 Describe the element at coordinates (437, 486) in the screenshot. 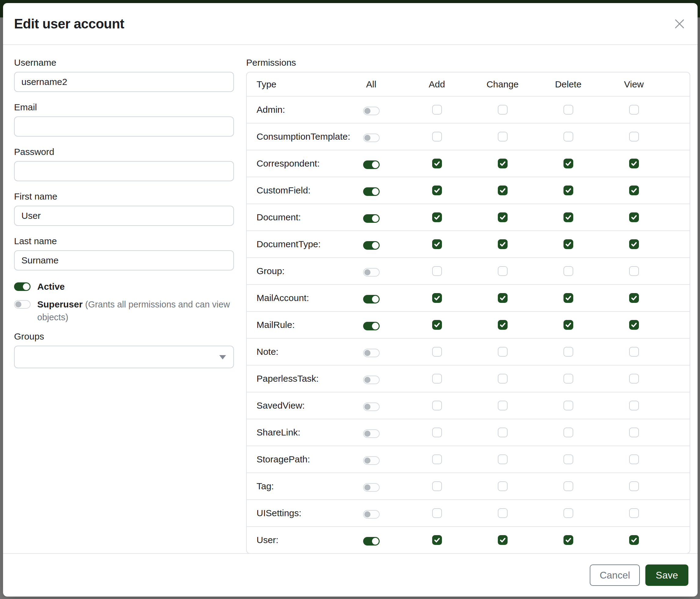

I see `tag-add-checkbox` at that location.